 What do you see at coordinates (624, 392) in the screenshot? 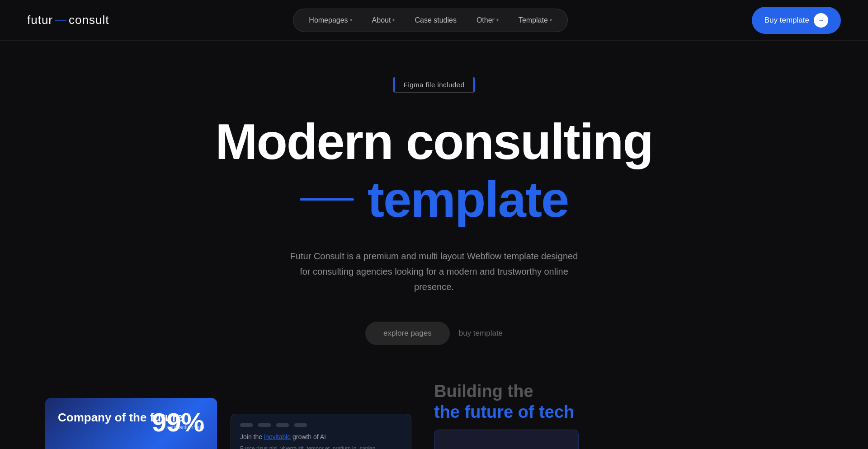
I see `building-title: Building the` at bounding box center [624, 392].